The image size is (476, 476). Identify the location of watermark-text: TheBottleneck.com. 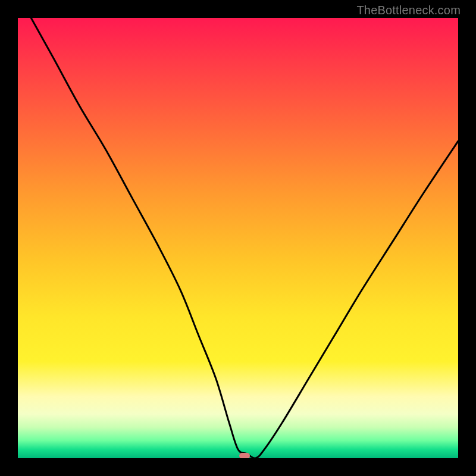
(408, 11).